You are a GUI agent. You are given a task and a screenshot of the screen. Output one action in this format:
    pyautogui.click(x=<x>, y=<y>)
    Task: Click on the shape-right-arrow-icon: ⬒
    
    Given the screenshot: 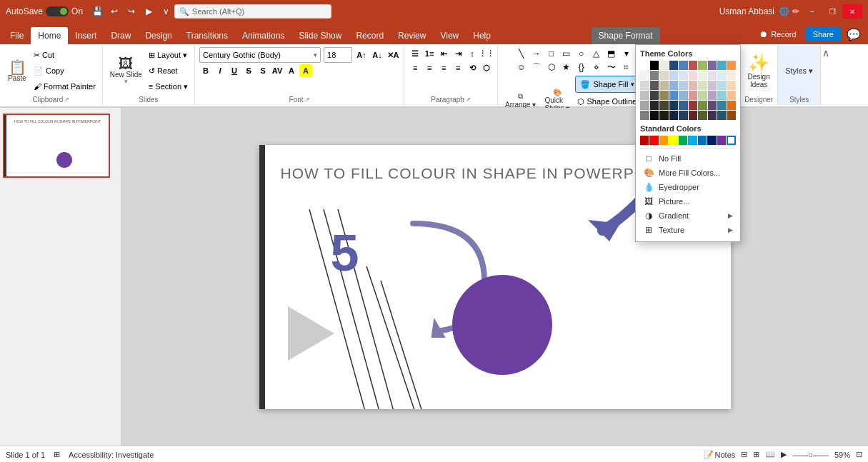 What is the action you would take?
    pyautogui.click(x=612, y=54)
    